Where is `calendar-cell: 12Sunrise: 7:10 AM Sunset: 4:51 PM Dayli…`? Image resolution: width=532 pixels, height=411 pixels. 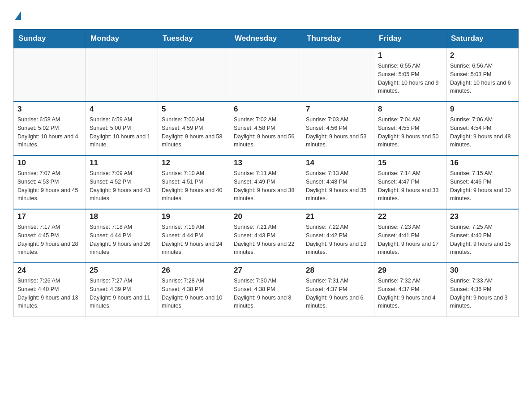
calendar-cell: 12Sunrise: 7:10 AM Sunset: 4:51 PM Dayli… is located at coordinates (194, 182).